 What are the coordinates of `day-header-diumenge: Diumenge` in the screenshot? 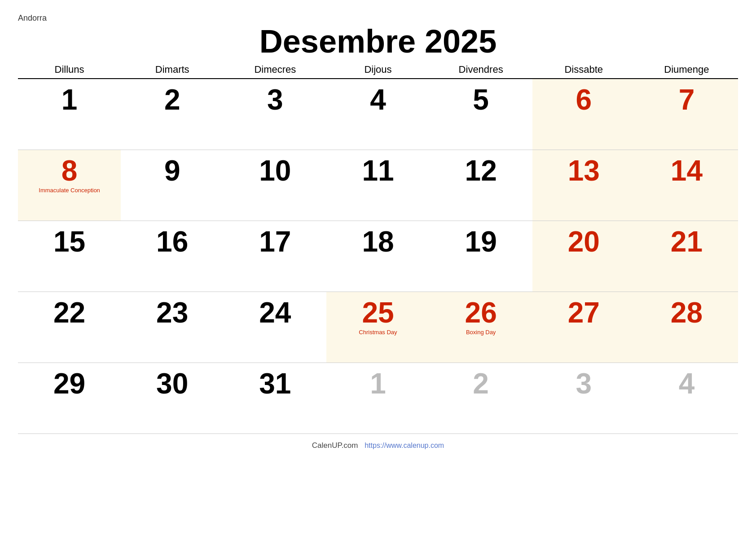 It's located at (687, 71).